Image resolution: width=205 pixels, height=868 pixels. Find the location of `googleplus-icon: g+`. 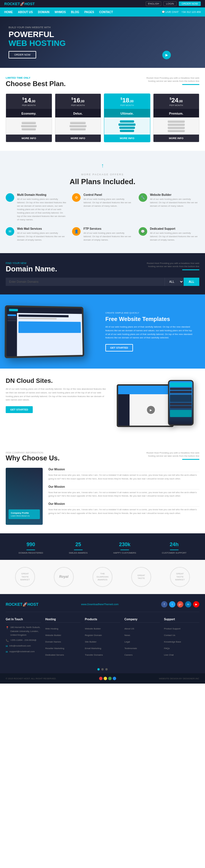

googleplus-icon: g+ is located at coordinates (180, 604).